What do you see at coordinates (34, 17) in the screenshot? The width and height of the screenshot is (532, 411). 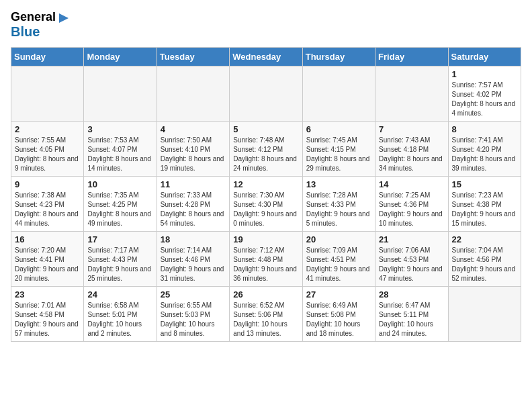 I see `logo-text-general: General` at bounding box center [34, 17].